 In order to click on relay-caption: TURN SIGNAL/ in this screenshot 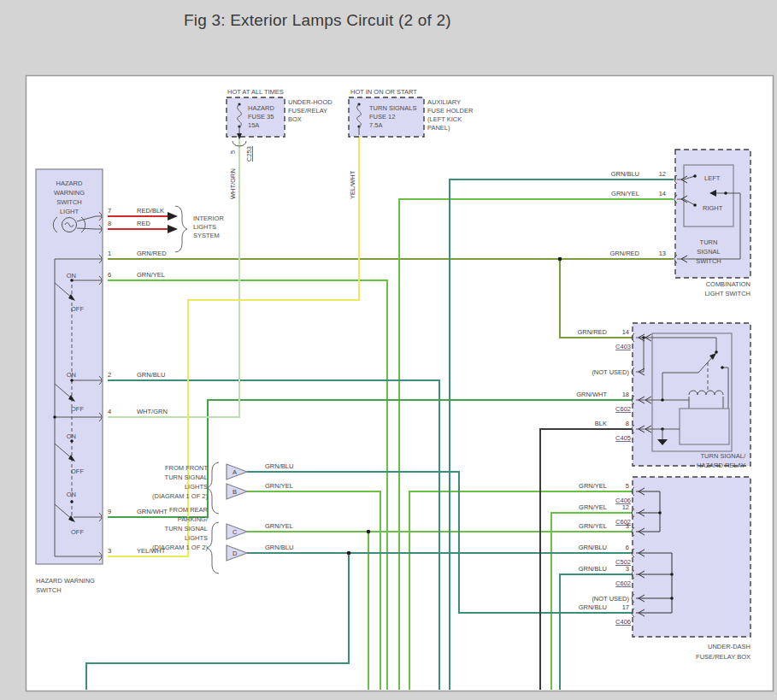, I will do `click(723, 456)`.